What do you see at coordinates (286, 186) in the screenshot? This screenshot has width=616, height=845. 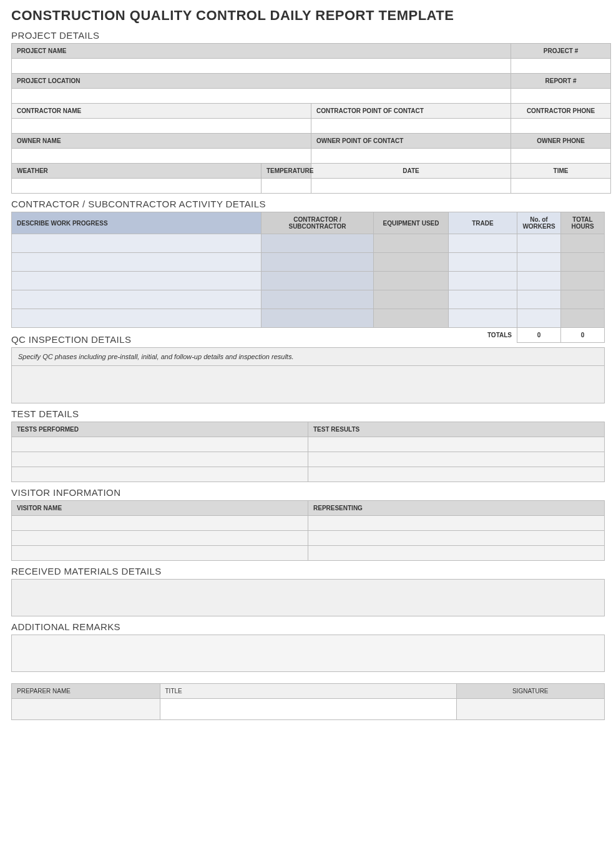 I see `temperature-input` at bounding box center [286, 186].